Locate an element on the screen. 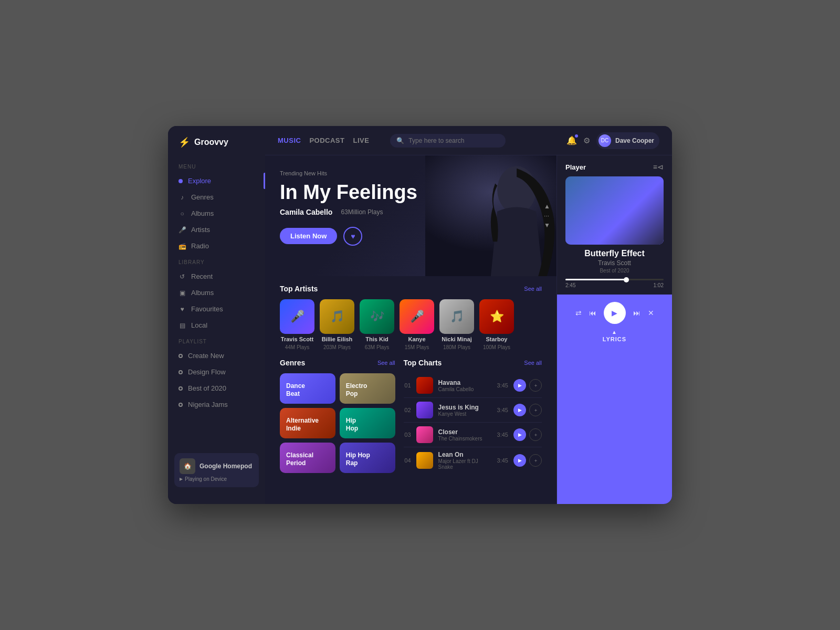  artist-plays-kanye: 15M Plays is located at coordinates (417, 348).